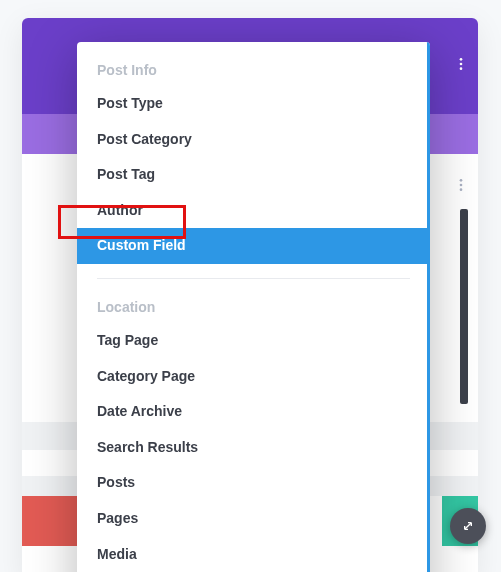 This screenshot has width=501, height=572. I want to click on option-media: Media, so click(254, 554).